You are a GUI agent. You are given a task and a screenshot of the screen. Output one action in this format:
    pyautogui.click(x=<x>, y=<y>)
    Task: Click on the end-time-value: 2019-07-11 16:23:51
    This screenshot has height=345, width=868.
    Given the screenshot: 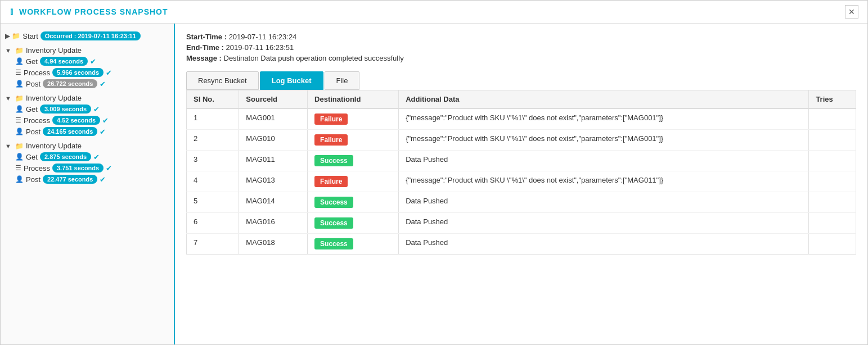 What is the action you would take?
    pyautogui.click(x=260, y=47)
    